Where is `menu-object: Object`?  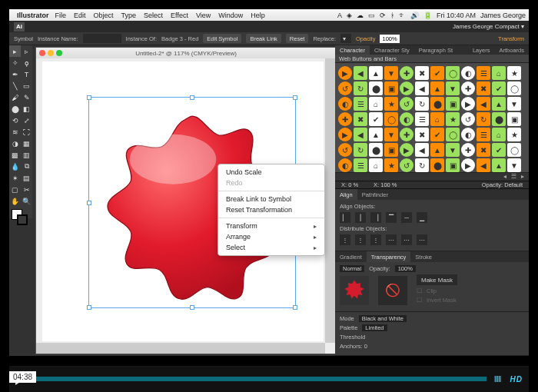
menu-object: Object is located at coordinates (104, 15).